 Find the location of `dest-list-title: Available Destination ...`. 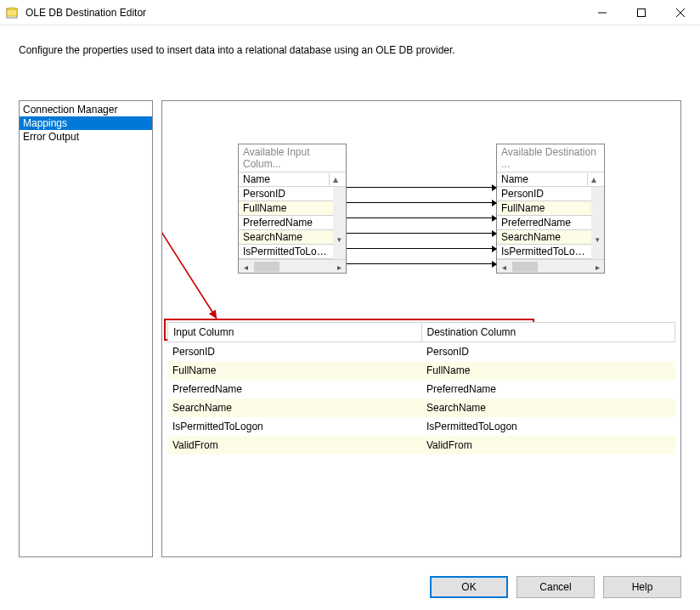

dest-list-title: Available Destination ... is located at coordinates (550, 158).